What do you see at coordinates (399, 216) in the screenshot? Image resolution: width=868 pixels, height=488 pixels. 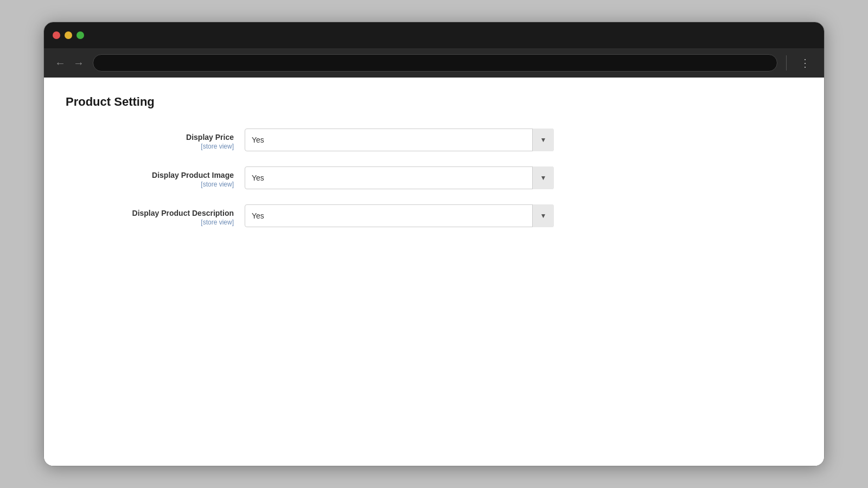 I see `display-product-description-control: Yes No ▼` at bounding box center [399, 216].